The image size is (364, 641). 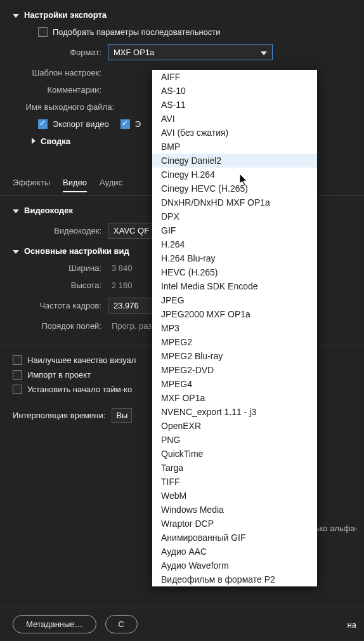 What do you see at coordinates (60, 326) in the screenshot?
I see `field-order-label: Порядок полей:` at bounding box center [60, 326].